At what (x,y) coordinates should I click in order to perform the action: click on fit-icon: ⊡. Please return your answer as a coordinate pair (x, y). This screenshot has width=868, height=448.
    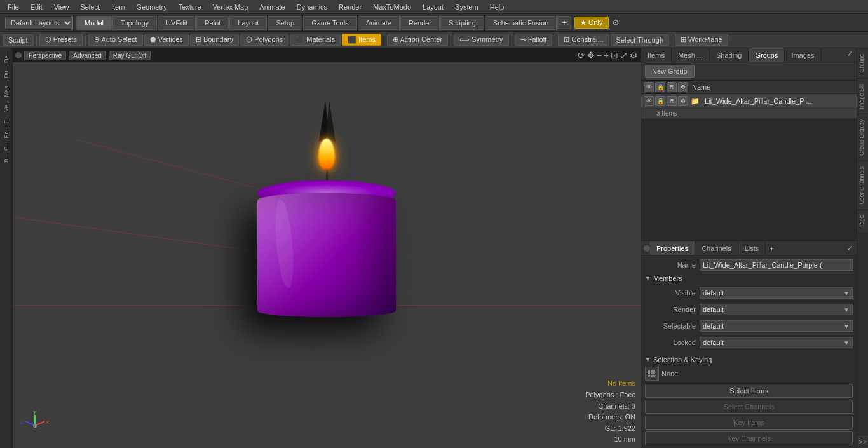
    Looking at the image, I should click on (614, 55).